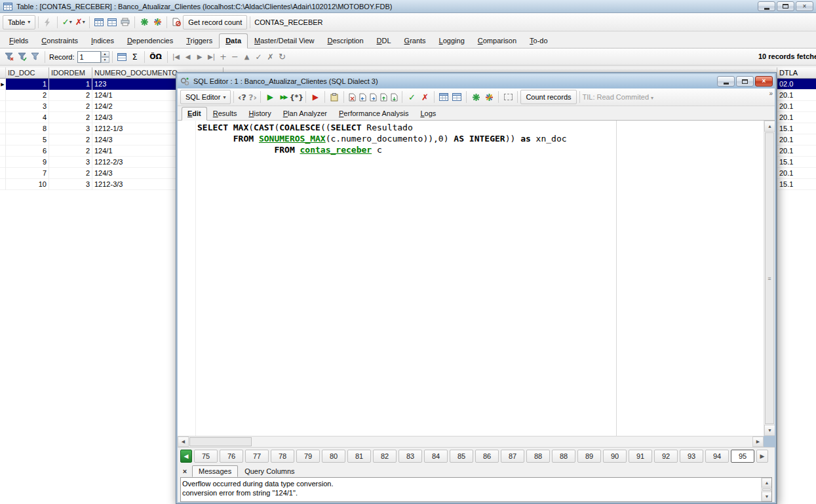 The height and width of the screenshot is (504, 816). Describe the element at coordinates (346, 41) in the screenshot. I see `tab-description: Description` at that location.